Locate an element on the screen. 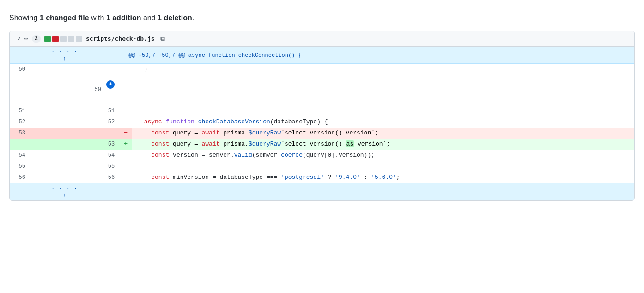 The image size is (644, 293). hunk-footer-row: · · · · ↓ is located at coordinates (322, 192).